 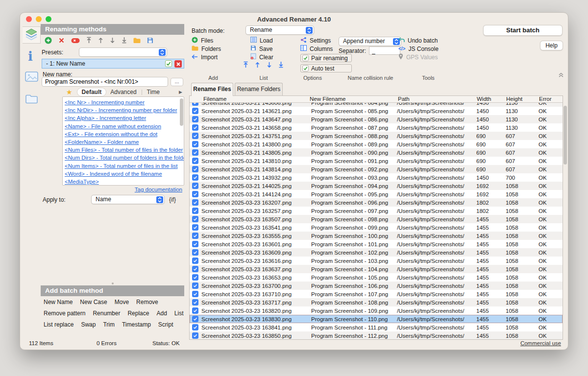 I want to click on move-top-icon, so click(x=246, y=66).